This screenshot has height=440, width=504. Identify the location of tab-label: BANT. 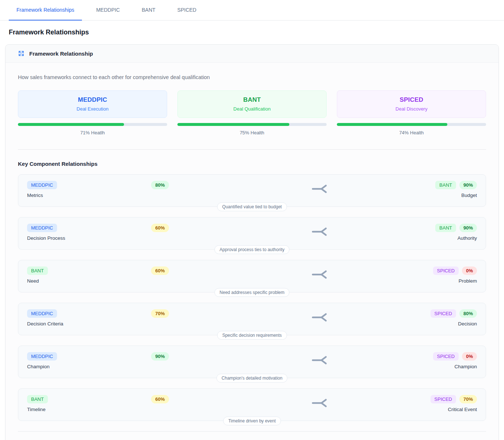
(148, 10).